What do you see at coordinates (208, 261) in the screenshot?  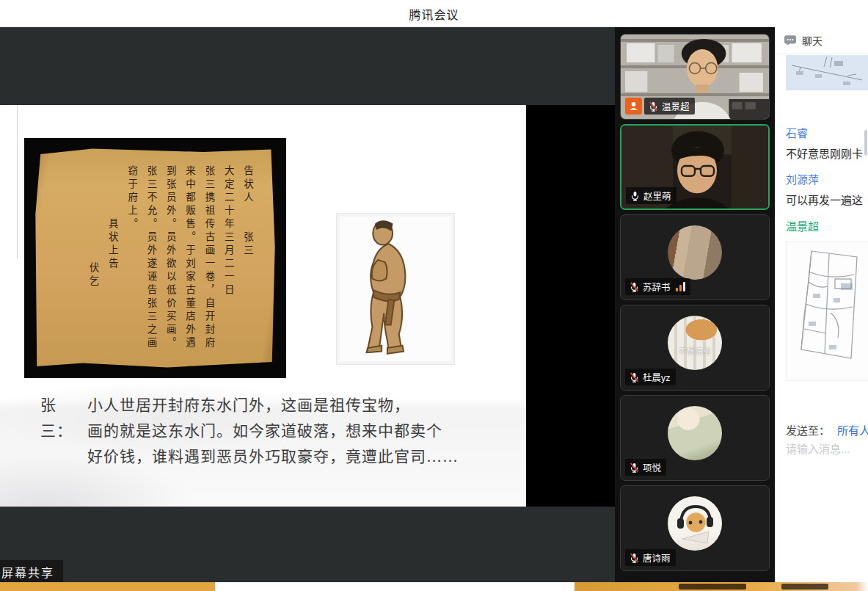 I see `doc-column: 张三携祖传古画一卷，自开封府` at bounding box center [208, 261].